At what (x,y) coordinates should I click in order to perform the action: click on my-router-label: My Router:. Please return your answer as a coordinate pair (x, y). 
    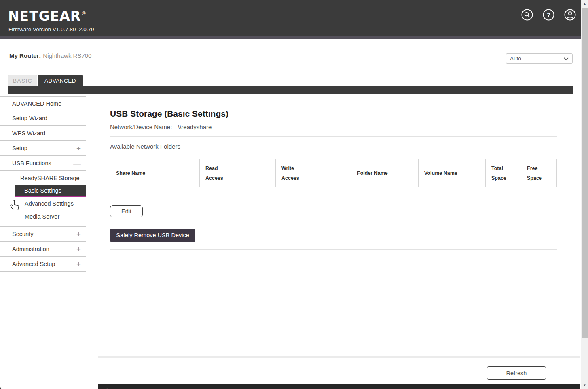
    Looking at the image, I should click on (25, 56).